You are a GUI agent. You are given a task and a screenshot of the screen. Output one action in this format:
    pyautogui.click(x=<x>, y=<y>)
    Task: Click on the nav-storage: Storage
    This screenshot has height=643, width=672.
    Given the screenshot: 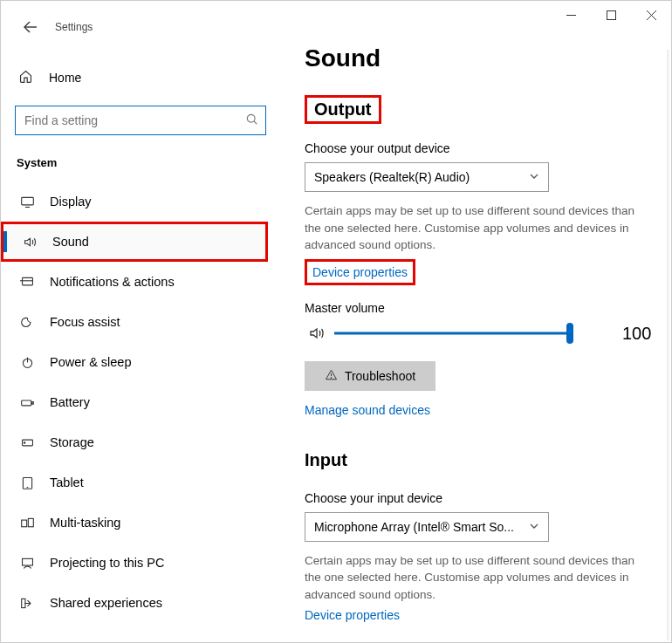 What is the action you would take?
    pyautogui.click(x=141, y=442)
    